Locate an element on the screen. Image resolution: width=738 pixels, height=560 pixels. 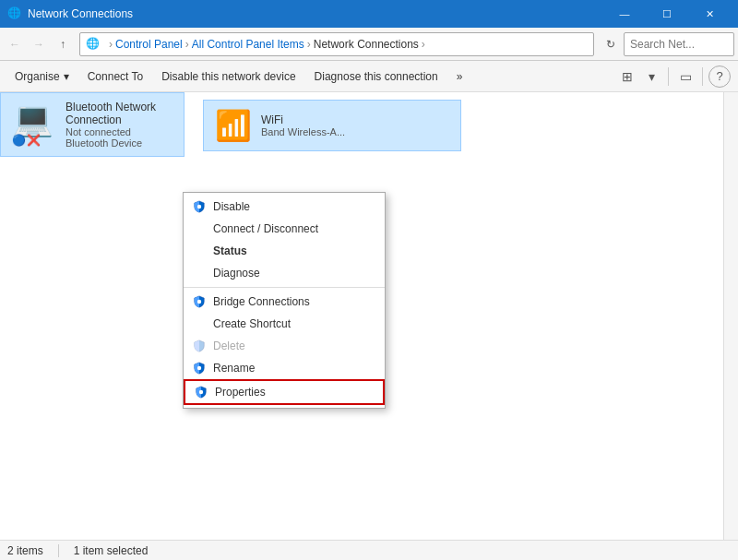
ctx-properties-label: Properties is located at coordinates (240, 392).